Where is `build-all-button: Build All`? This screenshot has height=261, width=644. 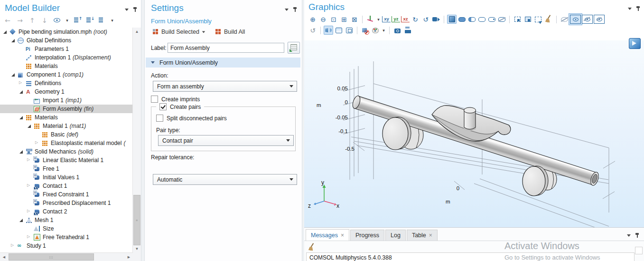 build-all-button: Build All is located at coordinates (230, 32).